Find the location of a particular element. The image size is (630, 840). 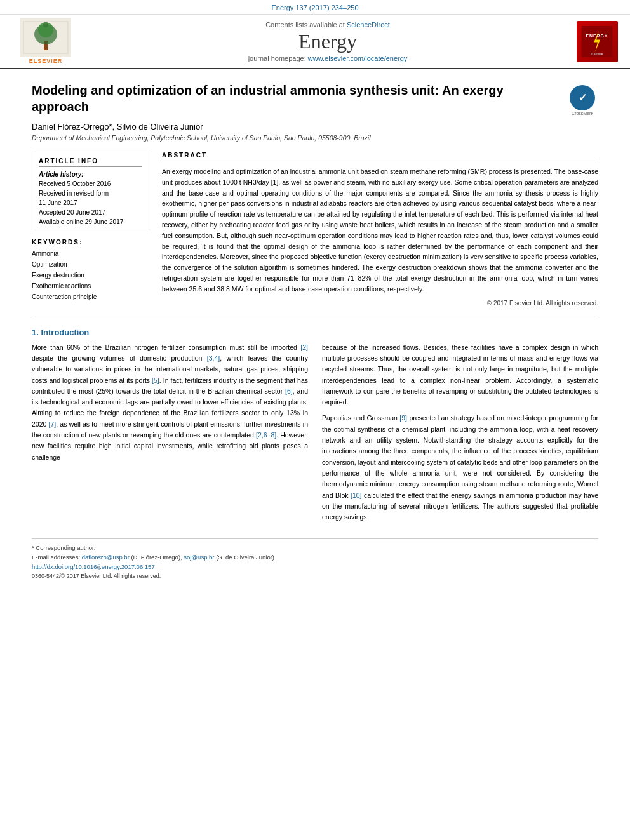

journal-center: Contents lists available at ScienceDirec… is located at coordinates (328, 42).